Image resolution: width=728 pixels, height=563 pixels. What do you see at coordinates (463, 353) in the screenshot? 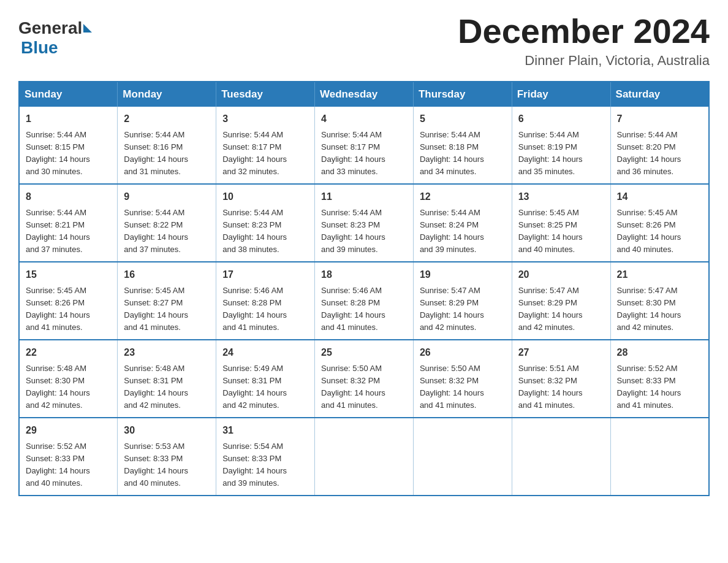
I see `day-number: 26` at bounding box center [463, 353].